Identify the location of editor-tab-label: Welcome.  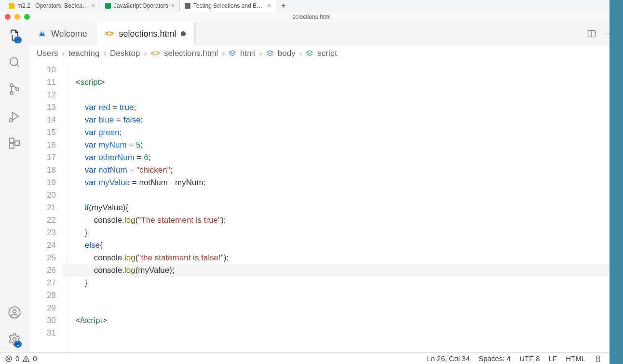
(69, 34).